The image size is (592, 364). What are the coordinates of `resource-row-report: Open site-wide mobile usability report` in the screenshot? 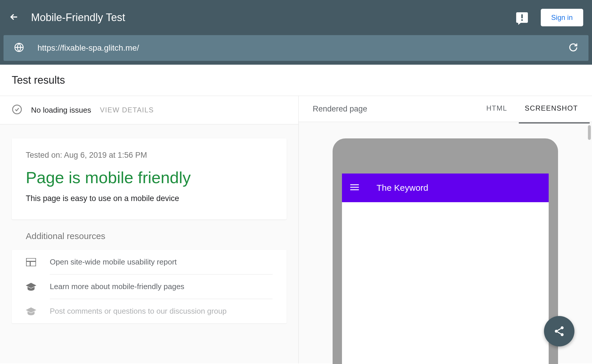 It's located at (149, 262).